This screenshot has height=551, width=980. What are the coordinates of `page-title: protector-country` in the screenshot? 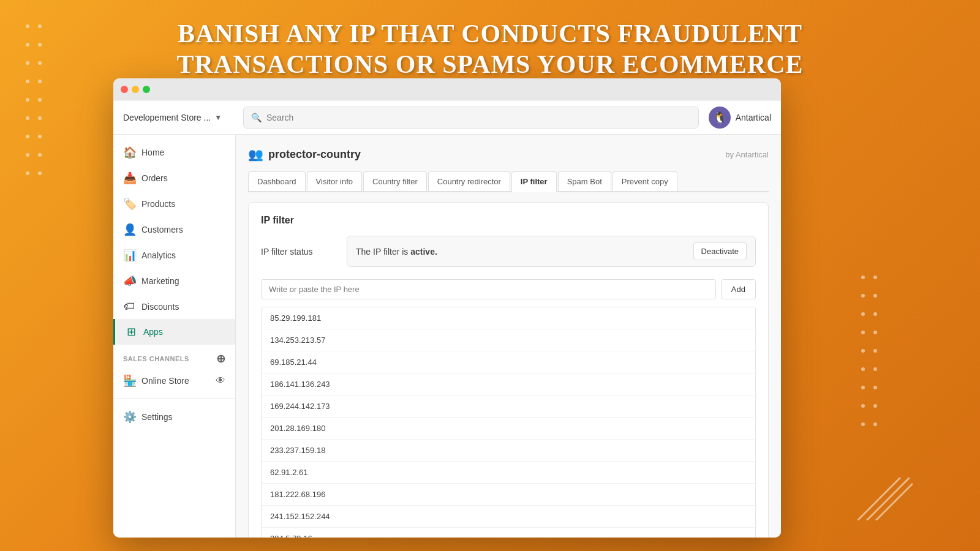 It's located at (315, 154).